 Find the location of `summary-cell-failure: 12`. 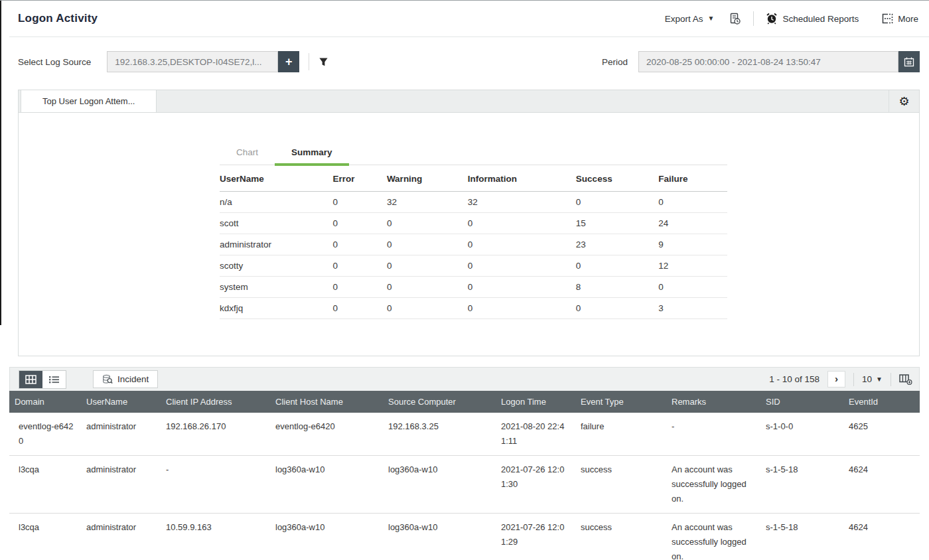

summary-cell-failure: 12 is located at coordinates (693, 266).